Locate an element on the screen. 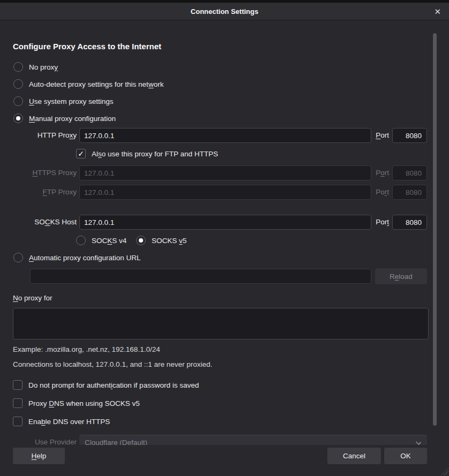 Image resolution: width=449 pixels, height=476 pixels. doh-checkbox: ✓ is located at coordinates (18, 421).